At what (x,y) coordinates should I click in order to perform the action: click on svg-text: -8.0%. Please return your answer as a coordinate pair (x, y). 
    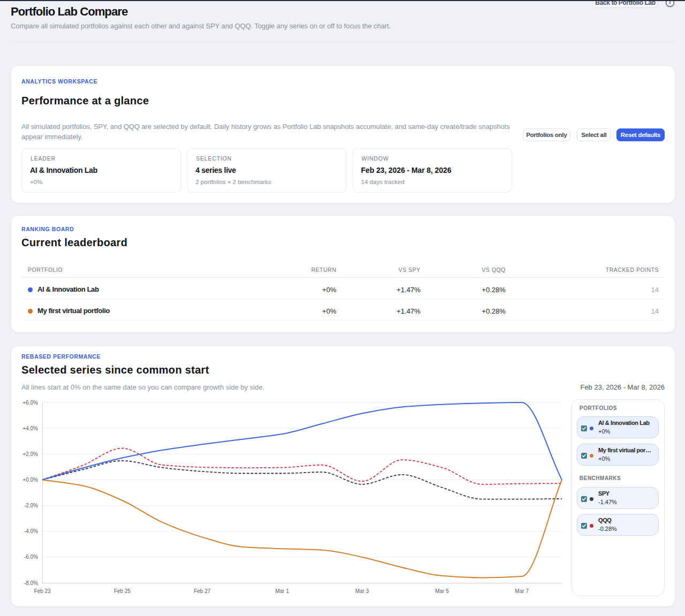
    Looking at the image, I should click on (31, 583).